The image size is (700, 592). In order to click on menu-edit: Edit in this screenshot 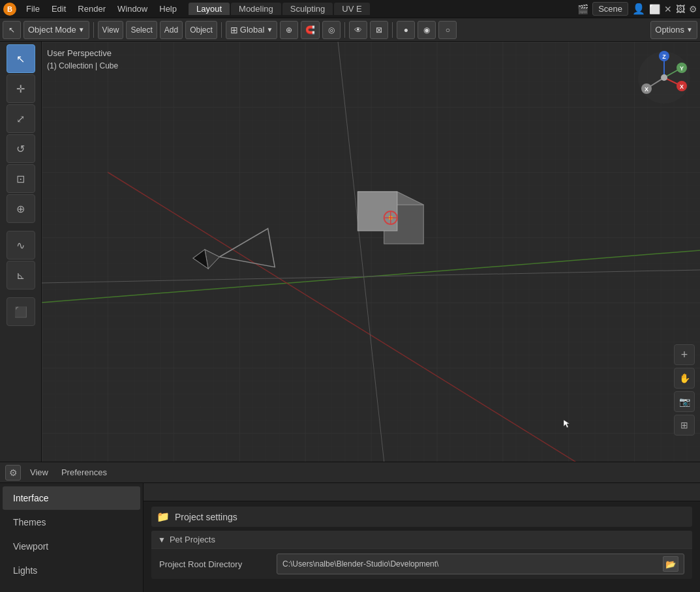, I will do `click(59, 9)`.